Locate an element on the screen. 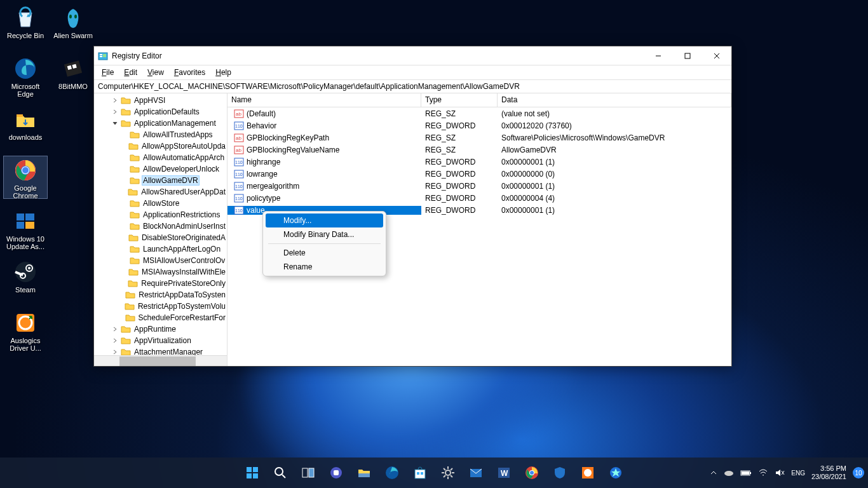  desktop-icon-label: Microsoft Edge is located at coordinates (25, 90).